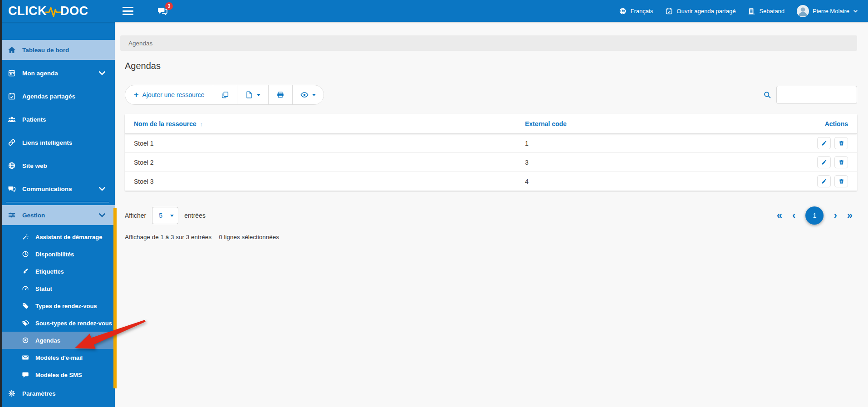  I want to click on breadcrumb-item: Agendas, so click(141, 44).